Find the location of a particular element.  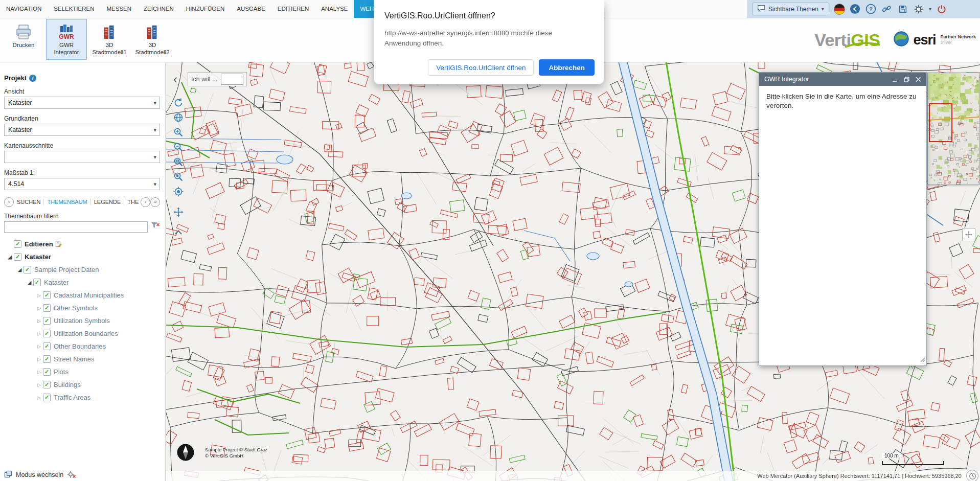

tab-themen-truncated: THE is located at coordinates (132, 202).